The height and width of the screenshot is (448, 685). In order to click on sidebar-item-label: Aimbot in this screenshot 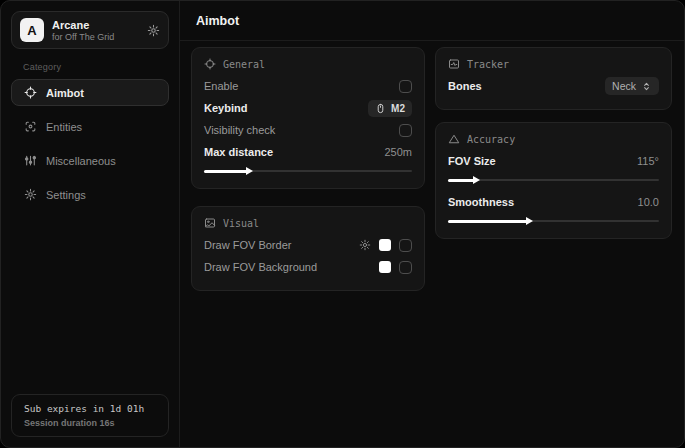, I will do `click(65, 93)`.